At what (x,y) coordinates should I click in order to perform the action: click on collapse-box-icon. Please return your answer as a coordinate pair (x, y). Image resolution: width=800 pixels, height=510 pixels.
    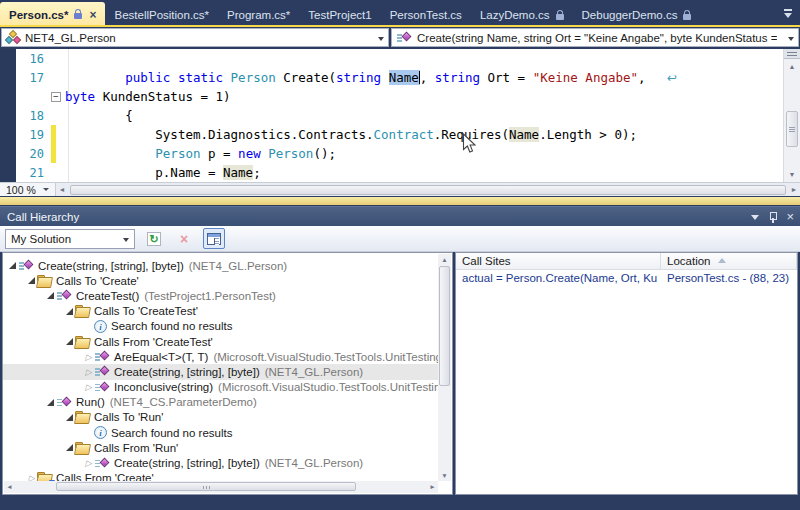
    Looking at the image, I should click on (56, 97).